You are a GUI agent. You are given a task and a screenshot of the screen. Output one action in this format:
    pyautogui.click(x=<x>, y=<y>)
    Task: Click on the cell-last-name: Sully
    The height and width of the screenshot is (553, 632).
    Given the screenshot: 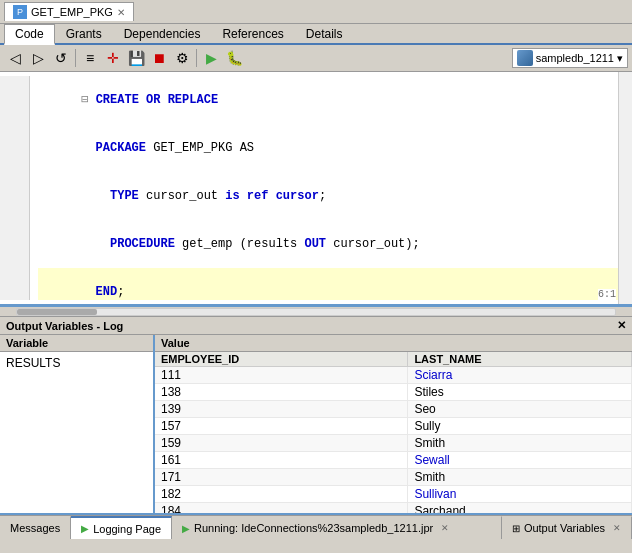 What is the action you would take?
    pyautogui.click(x=520, y=426)
    